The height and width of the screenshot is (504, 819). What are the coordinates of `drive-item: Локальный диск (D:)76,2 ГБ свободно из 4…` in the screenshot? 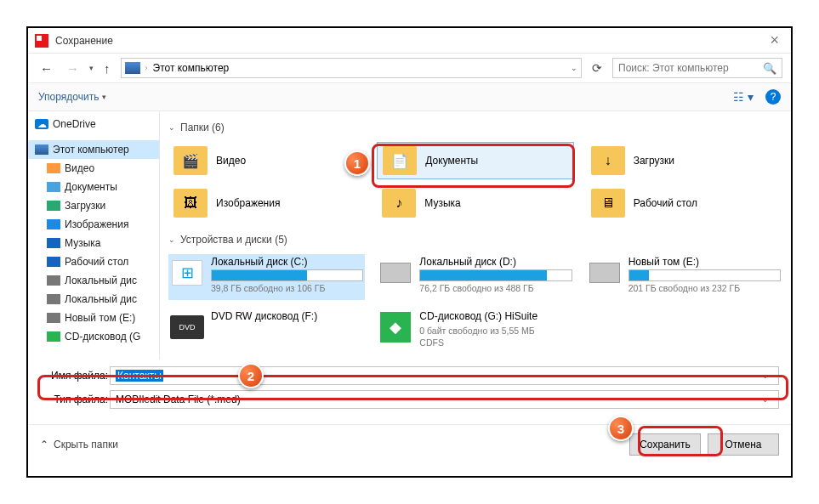 It's located at (475, 277).